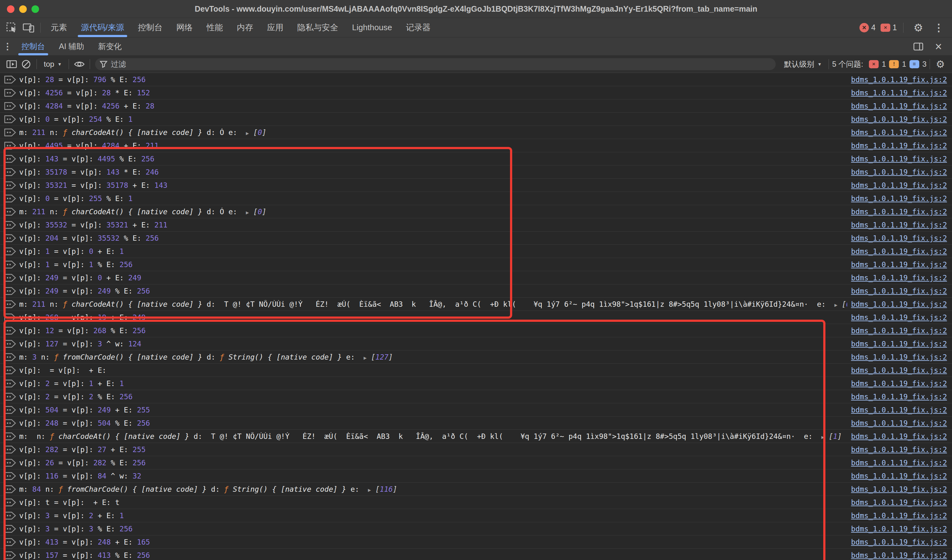 The height and width of the screenshot is (560, 952). What do you see at coordinates (7, 47) in the screenshot?
I see `drawer-menu-button: ⋮` at bounding box center [7, 47].